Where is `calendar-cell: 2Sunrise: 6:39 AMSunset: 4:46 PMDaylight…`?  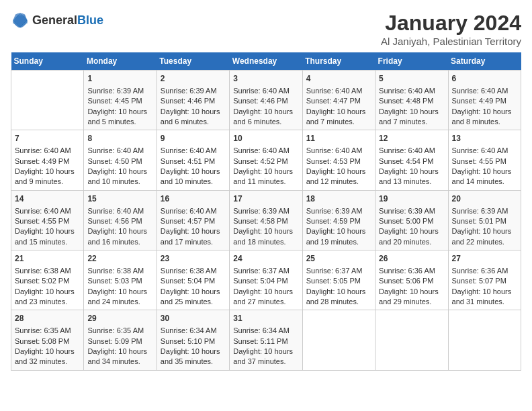 calendar-cell: 2Sunrise: 6:39 AMSunset: 4:46 PMDaylight… is located at coordinates (193, 101).